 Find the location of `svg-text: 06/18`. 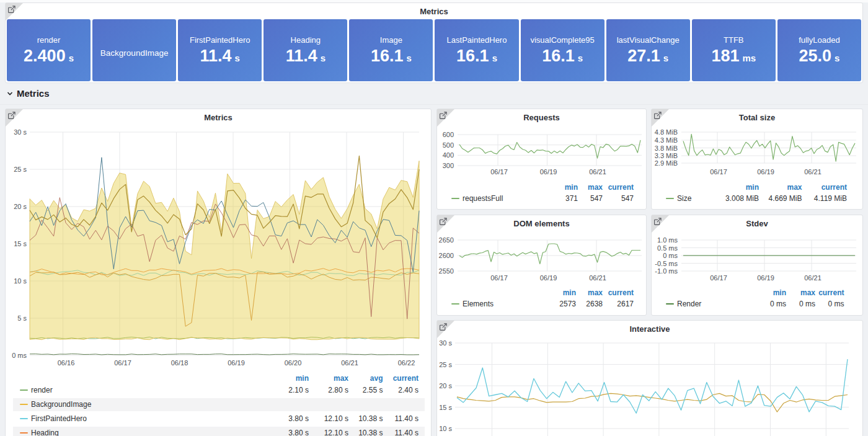

svg-text: 06/18 is located at coordinates (180, 363).